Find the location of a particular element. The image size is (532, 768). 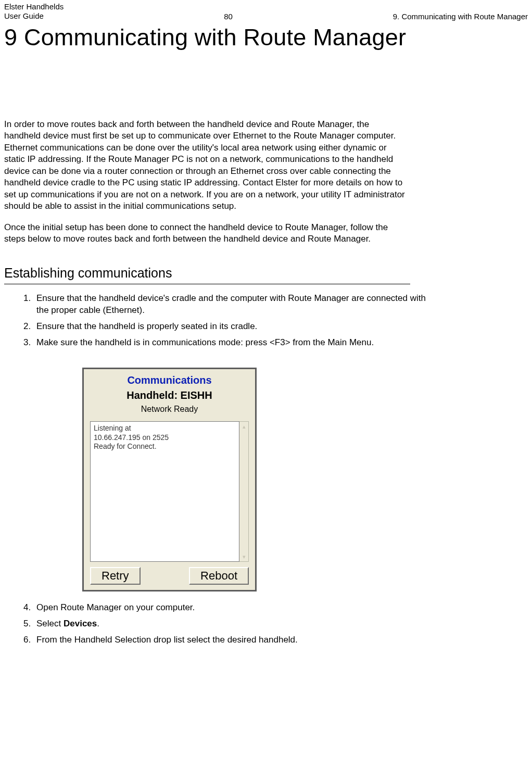

scrollbar: ▴ ▾ is located at coordinates (244, 492).